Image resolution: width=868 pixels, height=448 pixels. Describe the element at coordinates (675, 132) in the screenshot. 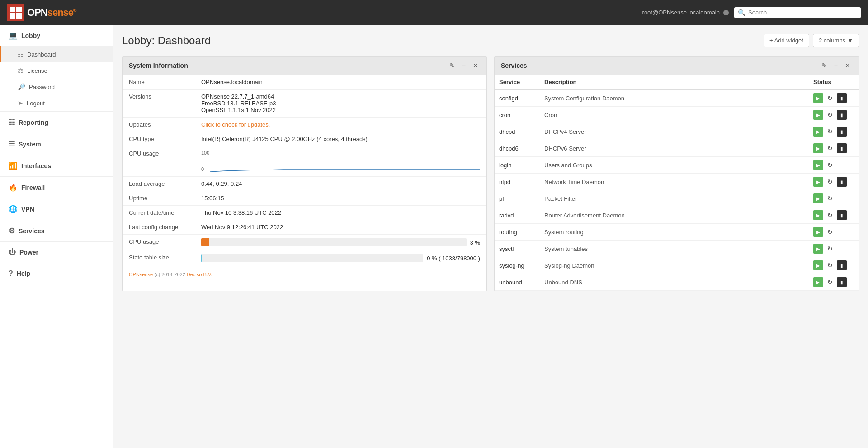

I see `service-description: DHCPv4 Server` at that location.